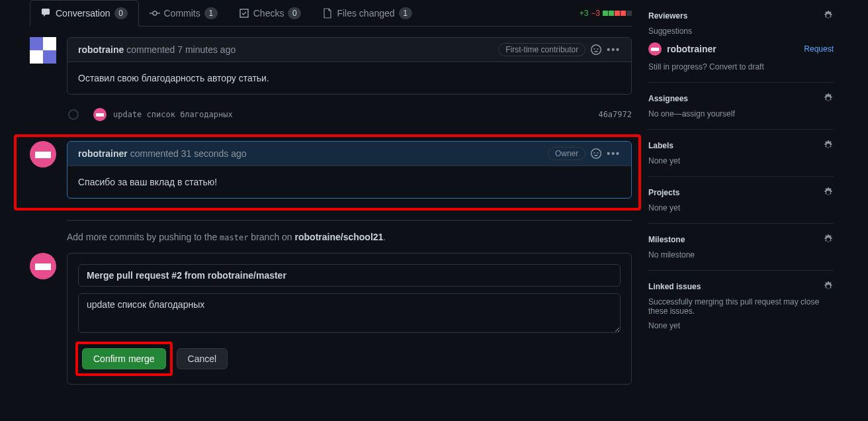 The width and height of the screenshot is (868, 421). I want to click on diff-stat: +3 −3, so click(606, 13).